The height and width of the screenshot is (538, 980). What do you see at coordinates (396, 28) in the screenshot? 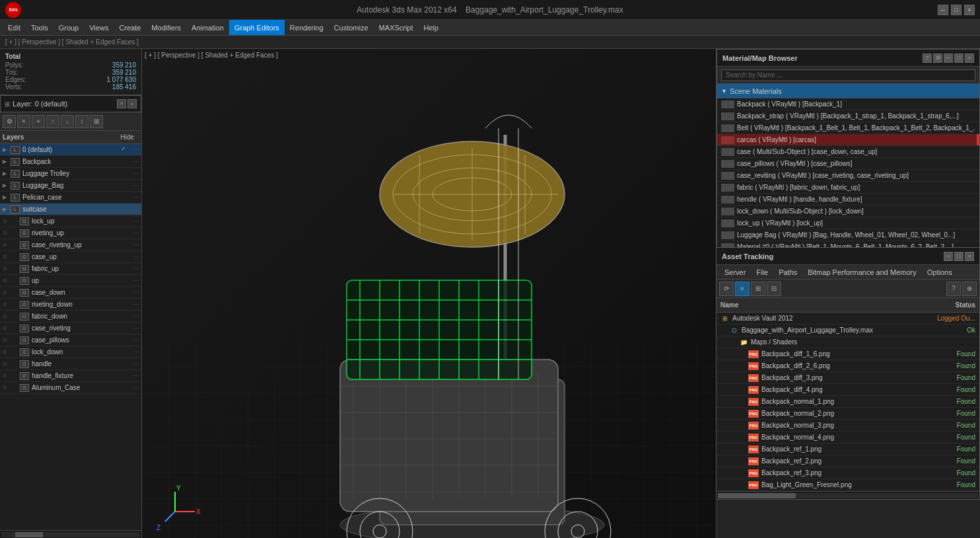
I see `menu-item-maxscript: MAXScript` at bounding box center [396, 28].